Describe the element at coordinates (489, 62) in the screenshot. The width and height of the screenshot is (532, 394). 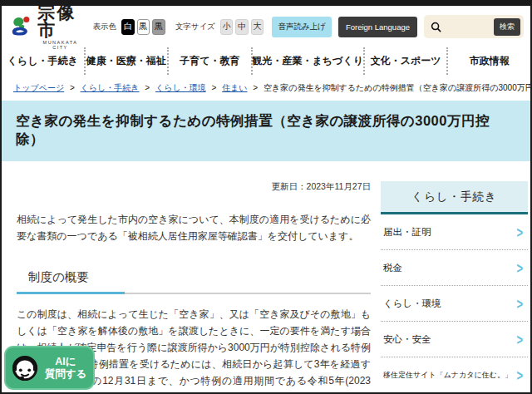
I see `nav-item-shisei: 市政情報` at that location.